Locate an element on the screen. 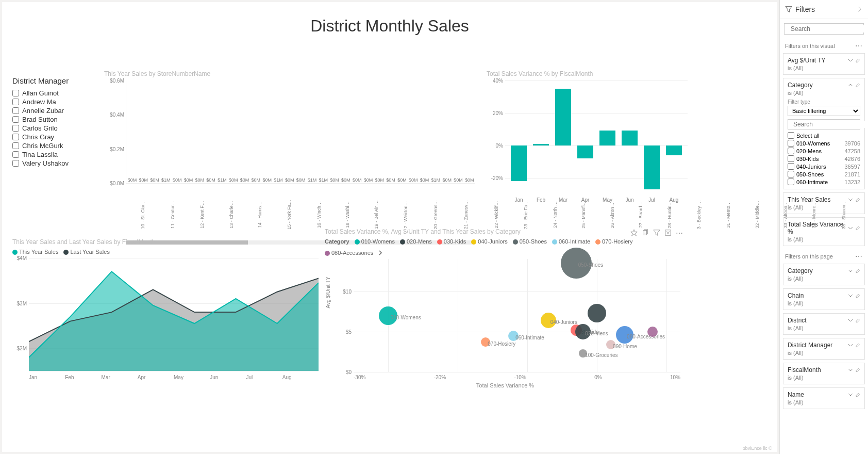  filter-search-input is located at coordinates (831, 124).